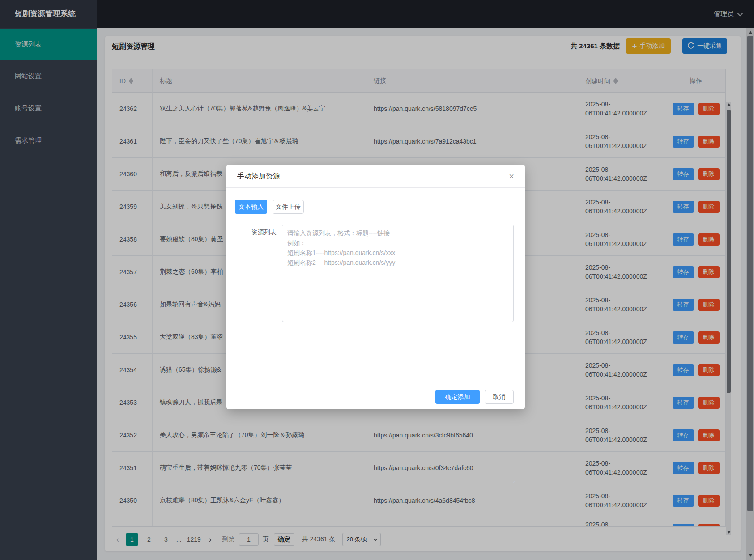  Describe the element at coordinates (499, 397) in the screenshot. I see `cancel-button: 取消` at that location.